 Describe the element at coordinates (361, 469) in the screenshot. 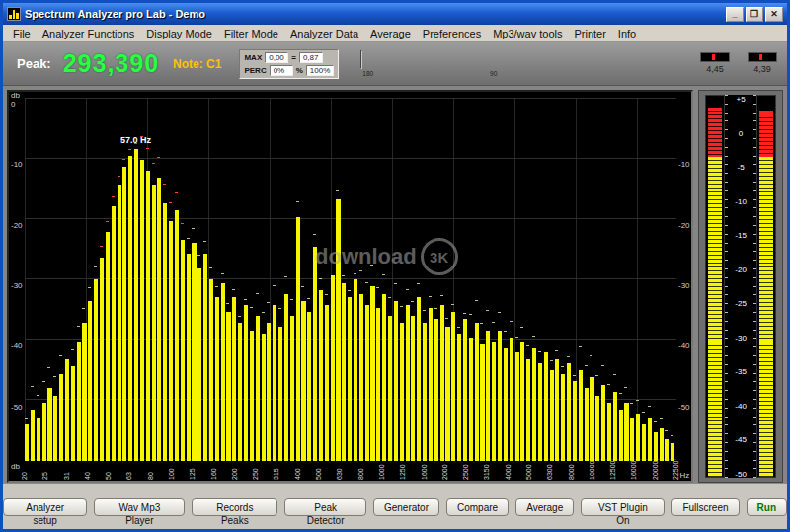

I see `freq-tick-label: 800` at that location.